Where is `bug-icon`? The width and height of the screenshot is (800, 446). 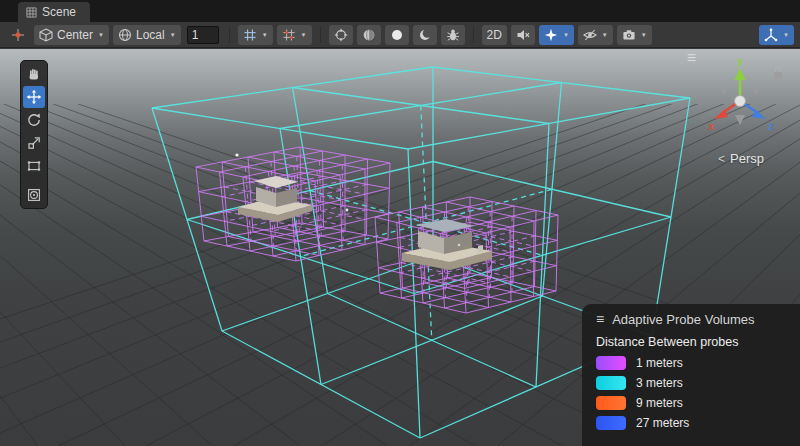 bug-icon is located at coordinates (453, 35).